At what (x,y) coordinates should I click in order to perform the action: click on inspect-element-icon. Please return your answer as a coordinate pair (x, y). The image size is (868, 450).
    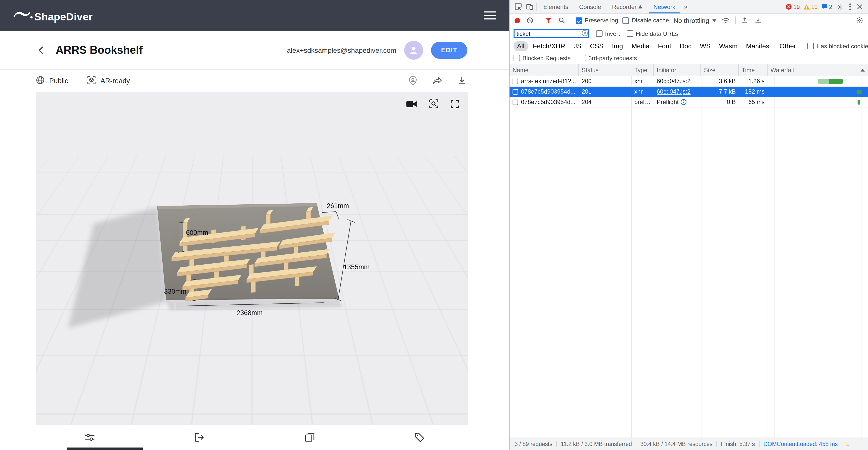
    Looking at the image, I should click on (518, 7).